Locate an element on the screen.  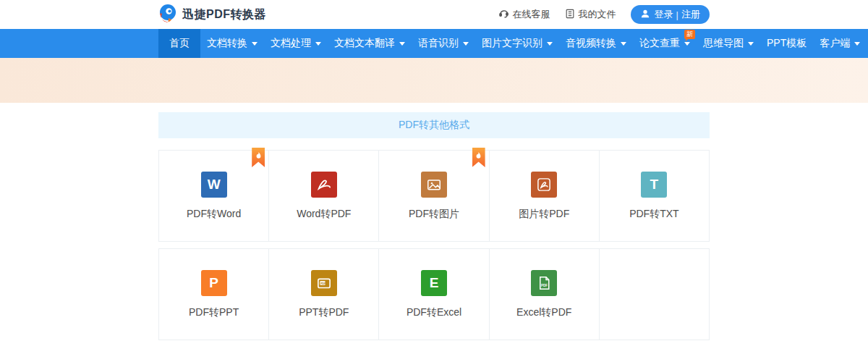
card-pdf-to-txt: T PDF转TXT is located at coordinates (655, 195).